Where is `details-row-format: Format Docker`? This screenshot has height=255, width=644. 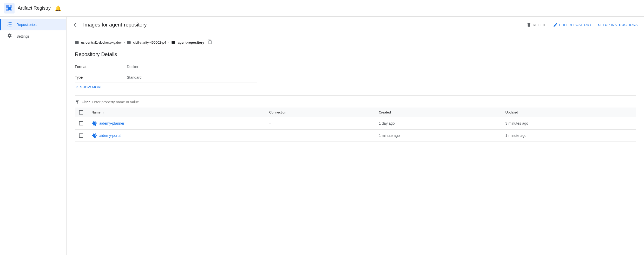 details-row-format: Format Docker is located at coordinates (166, 67).